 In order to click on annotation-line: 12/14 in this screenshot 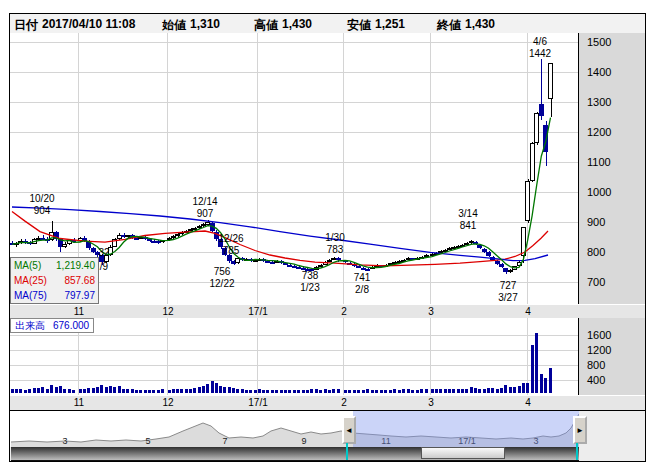, I will do `click(204, 202)`.